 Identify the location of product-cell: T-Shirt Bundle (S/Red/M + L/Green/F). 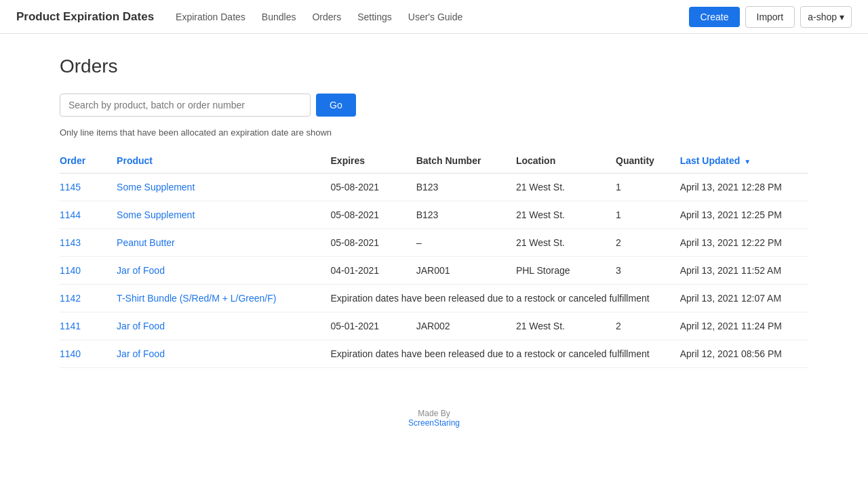
(224, 298).